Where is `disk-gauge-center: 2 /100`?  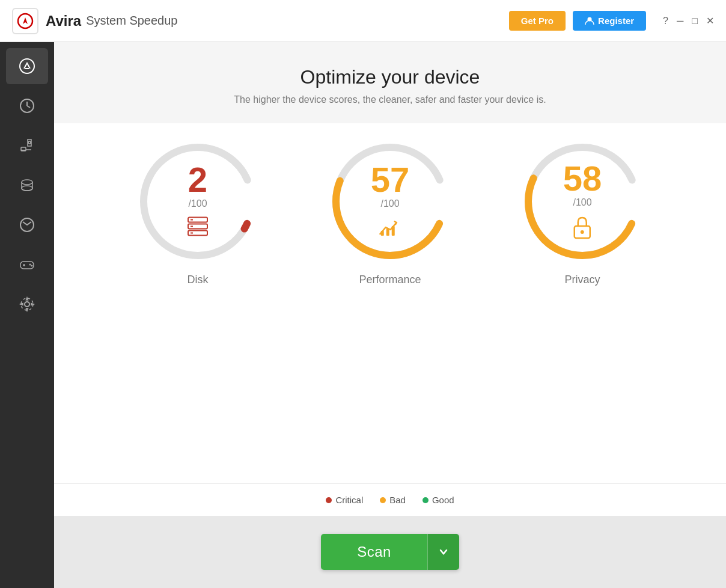
disk-gauge-center: 2 /100 is located at coordinates (198, 202).